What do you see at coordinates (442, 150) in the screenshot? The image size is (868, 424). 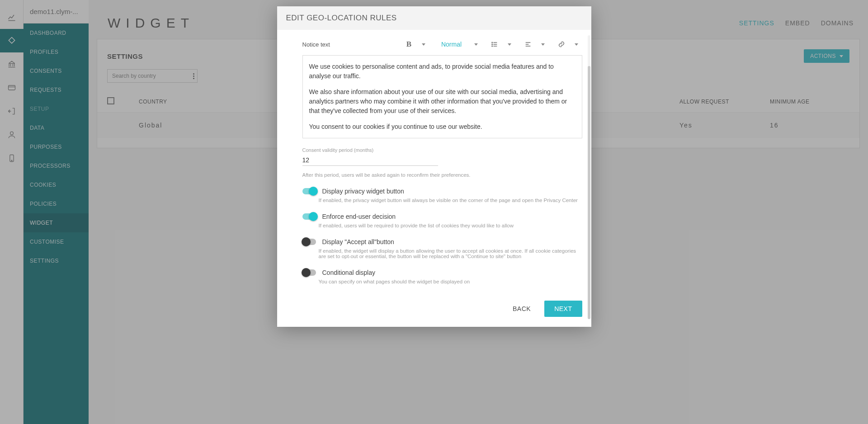 I see `validity-label: Consent validity period (months)` at bounding box center [442, 150].